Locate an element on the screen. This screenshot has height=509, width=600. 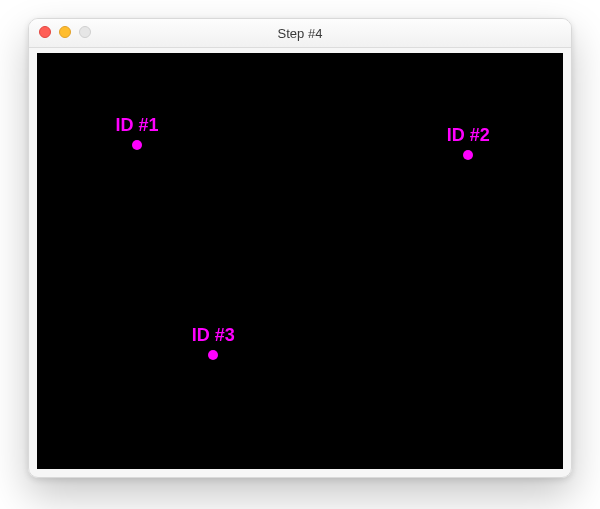
tracked-point: ID #1 is located at coordinates (137, 145).